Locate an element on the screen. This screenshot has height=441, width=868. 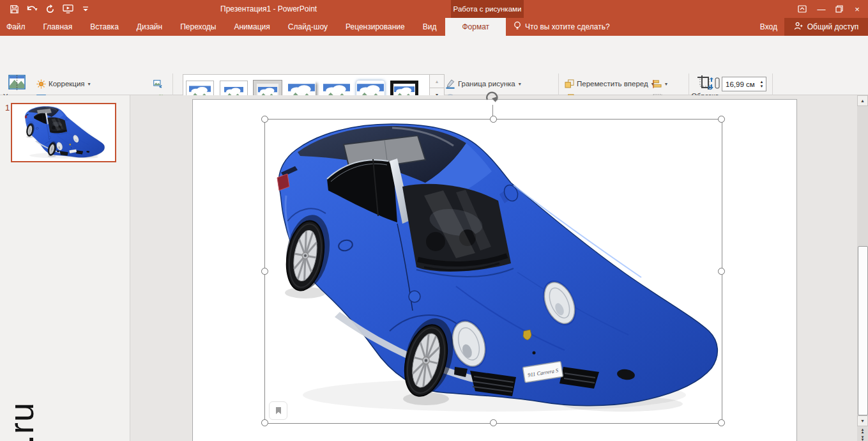
remove-background-icon is located at coordinates (17, 82).